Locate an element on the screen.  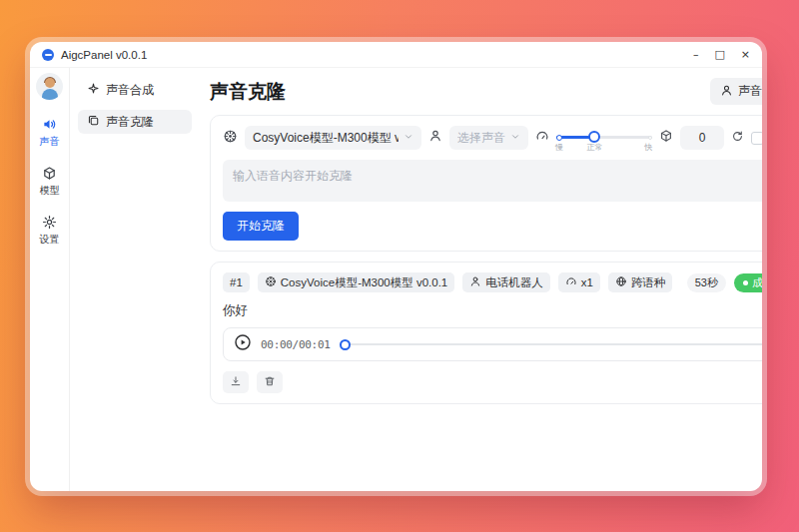
sparkle-icon is located at coordinates (94, 90).